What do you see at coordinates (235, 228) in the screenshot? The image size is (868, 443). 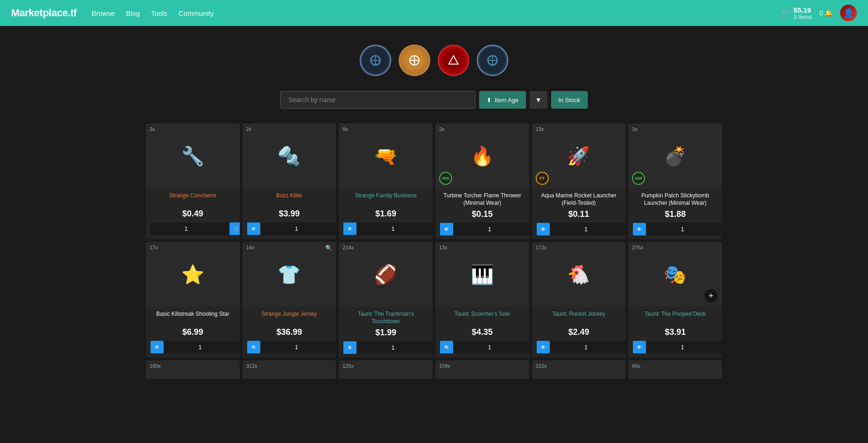 I see `add-to-cart-button-0: 🛒` at bounding box center [235, 228].